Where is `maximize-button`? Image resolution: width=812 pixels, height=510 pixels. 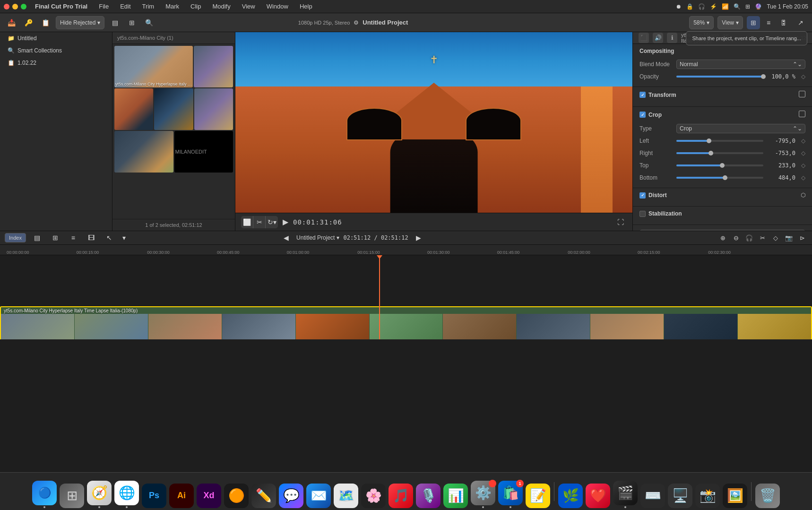
maximize-button is located at coordinates (24, 7).